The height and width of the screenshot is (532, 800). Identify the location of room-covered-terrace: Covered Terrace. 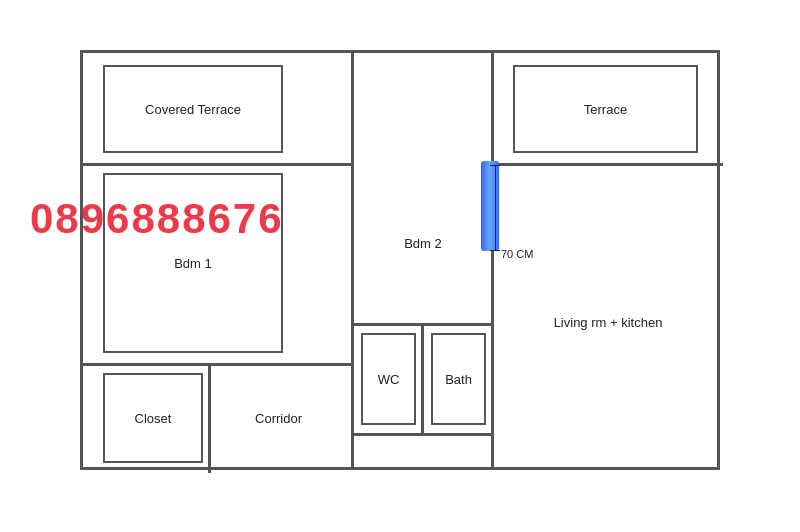
(193, 109).